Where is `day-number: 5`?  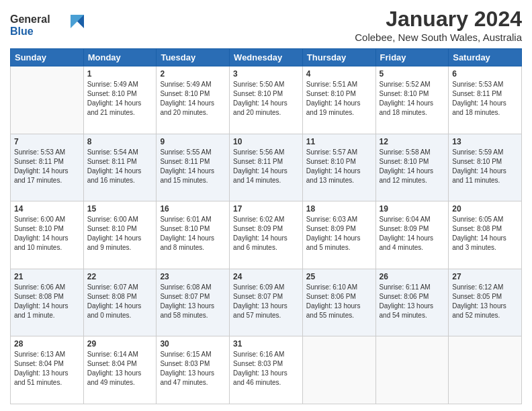 day-number: 5 is located at coordinates (412, 74).